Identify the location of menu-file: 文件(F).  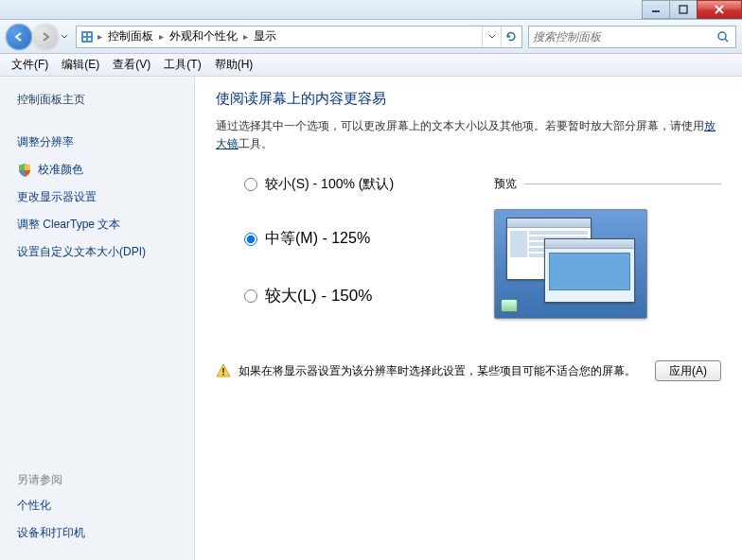
(30, 64).